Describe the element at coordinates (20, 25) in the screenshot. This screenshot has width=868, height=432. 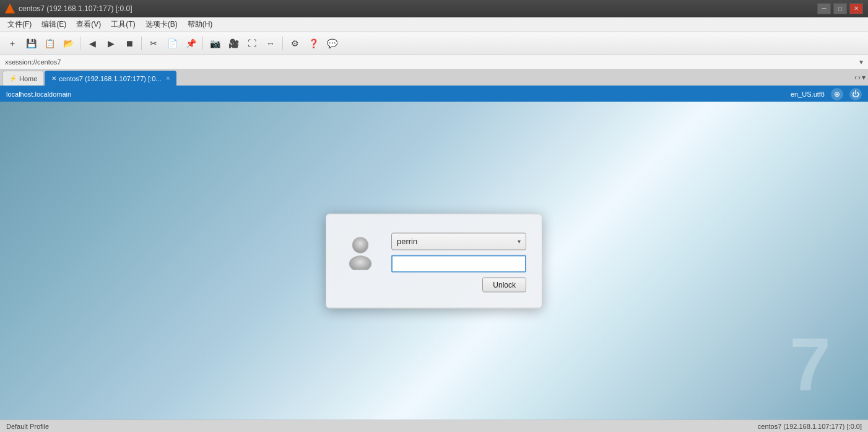
I see `menu-file: 文件(F)` at that location.